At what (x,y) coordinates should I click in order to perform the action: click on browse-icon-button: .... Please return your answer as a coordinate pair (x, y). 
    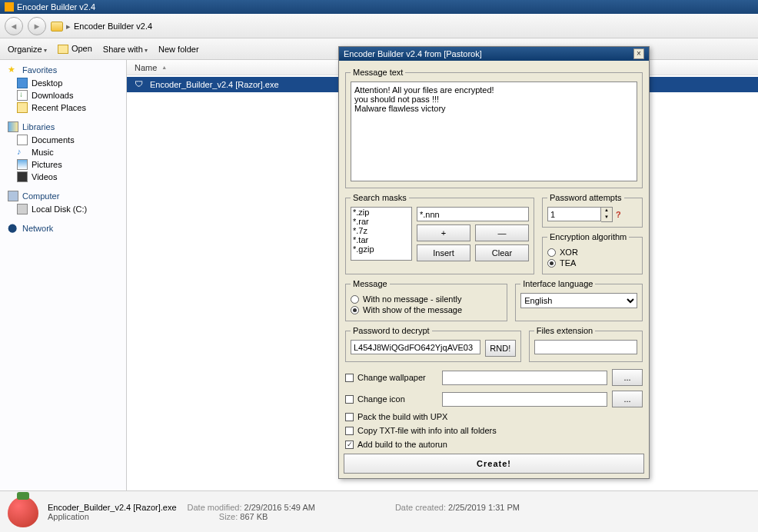
    Looking at the image, I should click on (627, 399).